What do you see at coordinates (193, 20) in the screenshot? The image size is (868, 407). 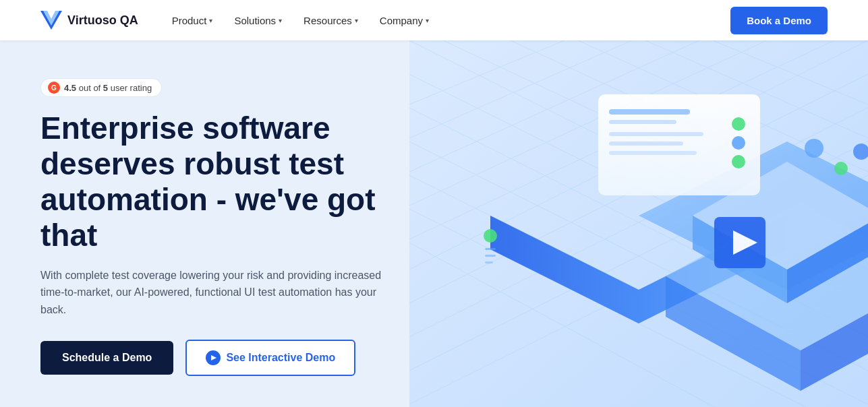 I see `nav-item-product: Product ▾` at bounding box center [193, 20].